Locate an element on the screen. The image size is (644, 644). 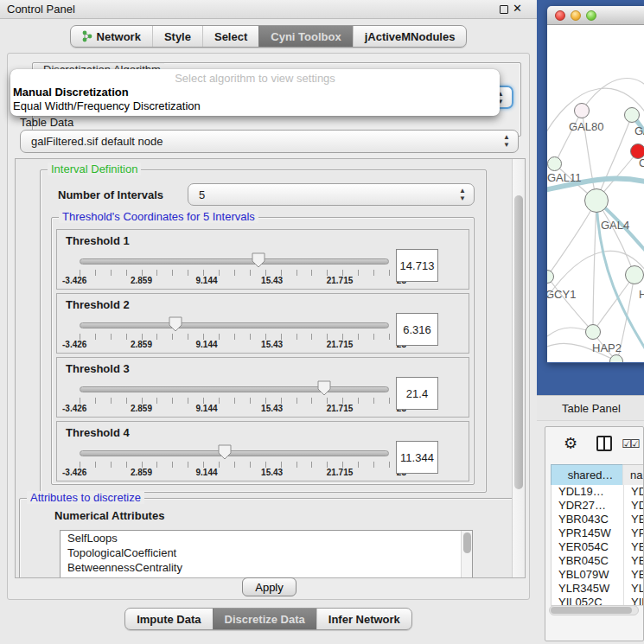
table-row: YBR043CYBR0 is located at coordinates (598, 520).